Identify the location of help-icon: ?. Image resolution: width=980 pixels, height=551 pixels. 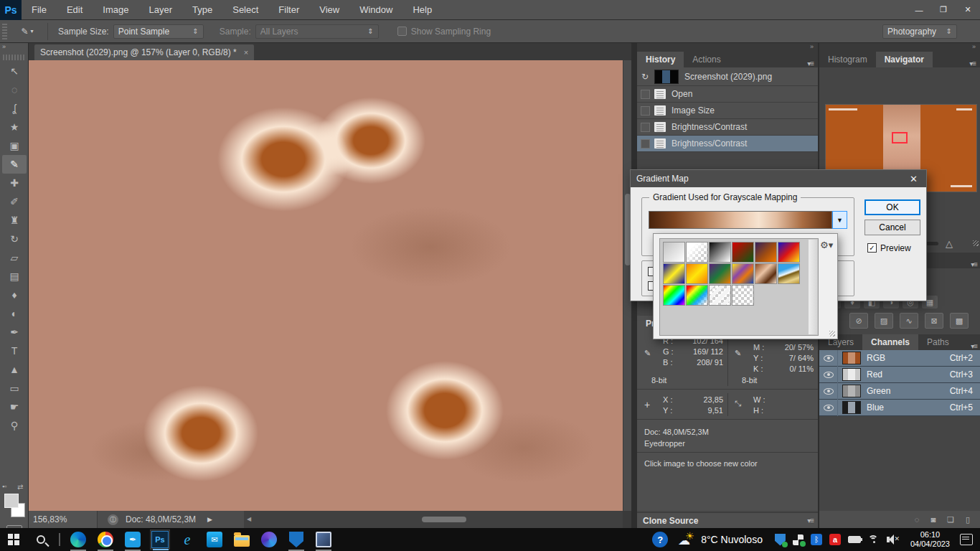
(660, 540).